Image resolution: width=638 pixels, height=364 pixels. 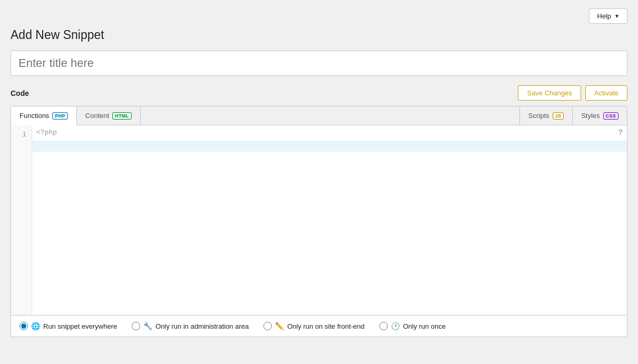 I want to click on radio-everywhere, so click(x=24, y=326).